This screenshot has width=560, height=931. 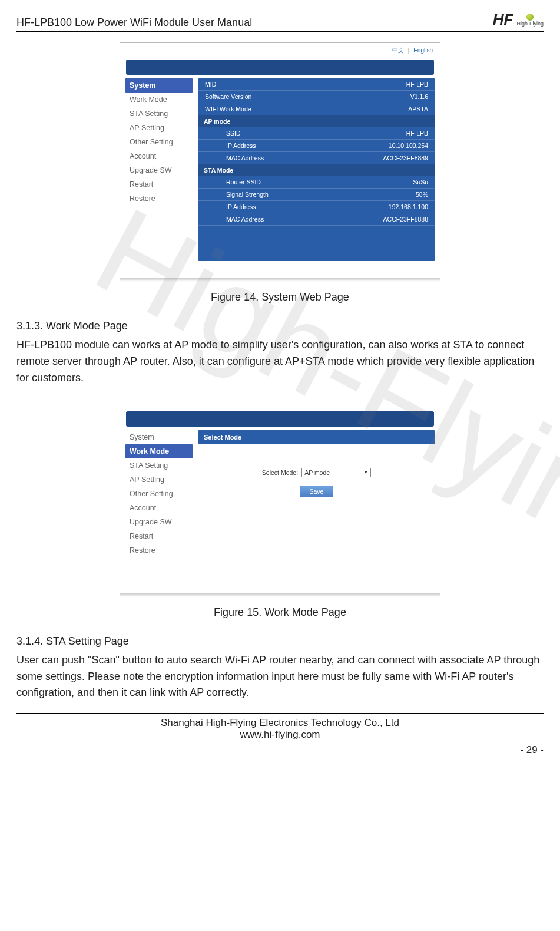 What do you see at coordinates (134, 22) in the screenshot?
I see `doc-title: HF-LPB100 Low Power WiFi Module User Man…` at bounding box center [134, 22].